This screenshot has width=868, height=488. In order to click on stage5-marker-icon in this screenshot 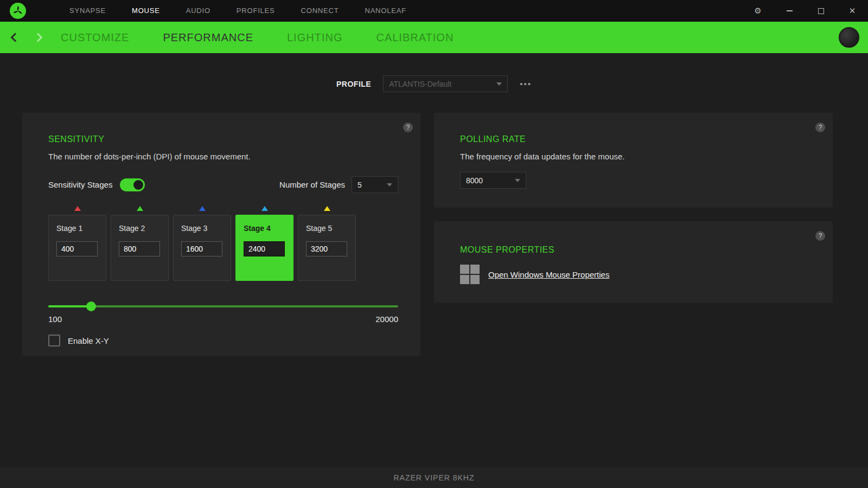, I will do `click(327, 208)`.